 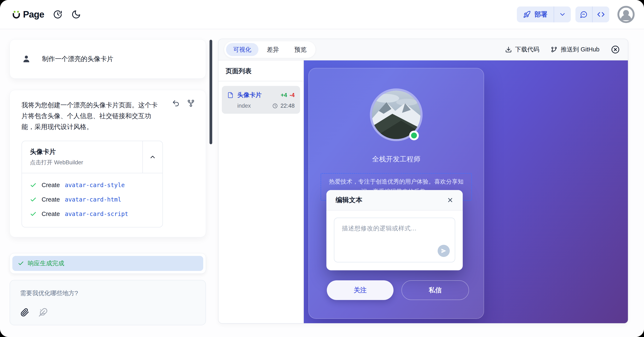 What do you see at coordinates (575, 50) in the screenshot?
I see `push-github-button: 推送到 GitHub` at bounding box center [575, 50].